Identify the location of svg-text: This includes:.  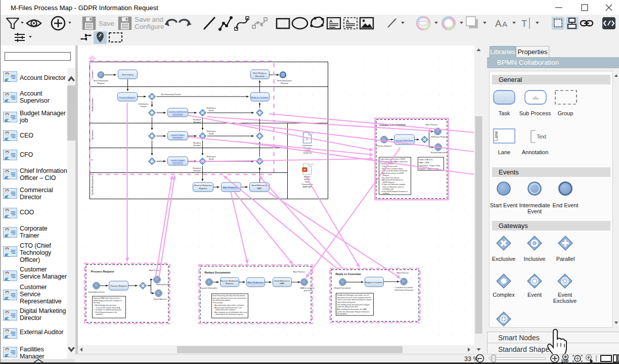
(217, 303).